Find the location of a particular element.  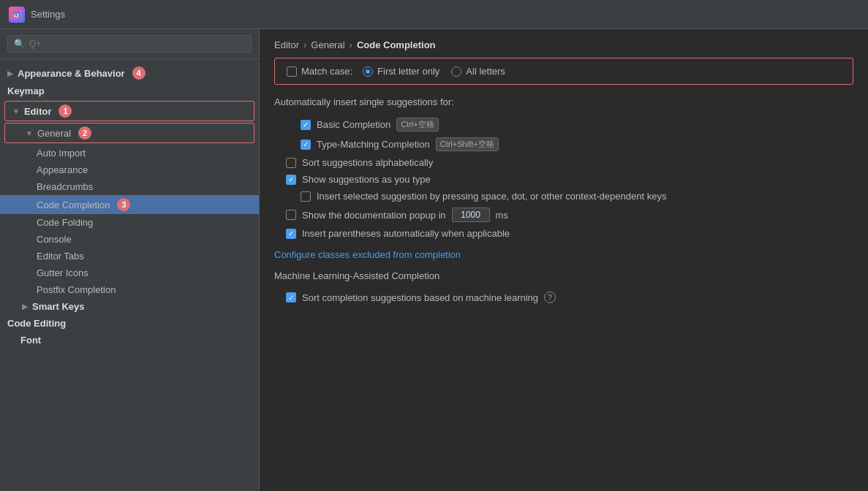

sidebar-item-label: Code Folding is located at coordinates (64, 222).